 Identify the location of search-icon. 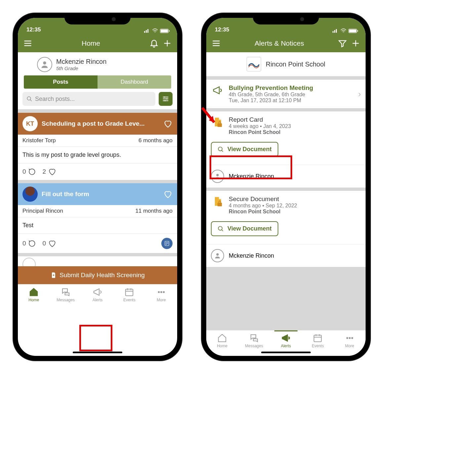
(221, 229).